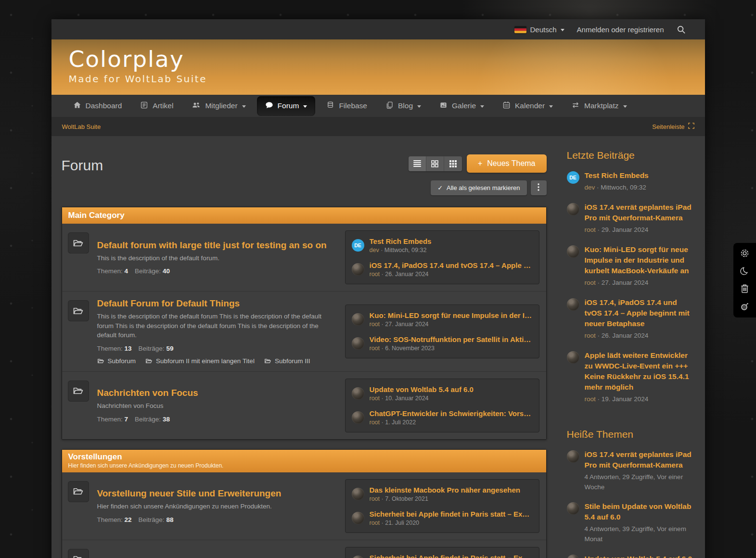 The image size is (756, 558). What do you see at coordinates (640, 512) in the screenshot?
I see `hot-topic-title-link: Stile beim Update von Woltlab 5.4 auf 6.…` at bounding box center [640, 512].